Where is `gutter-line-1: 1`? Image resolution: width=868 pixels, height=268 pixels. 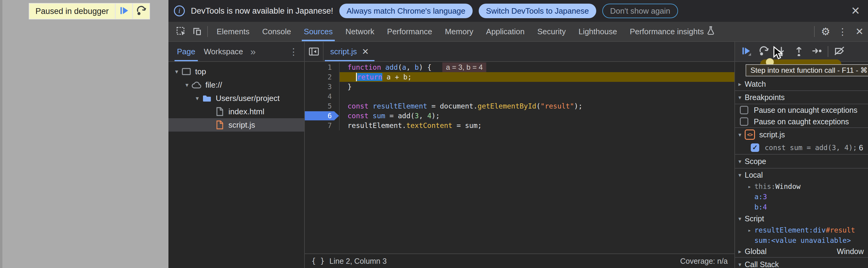 gutter-line-1: 1 is located at coordinates (322, 67).